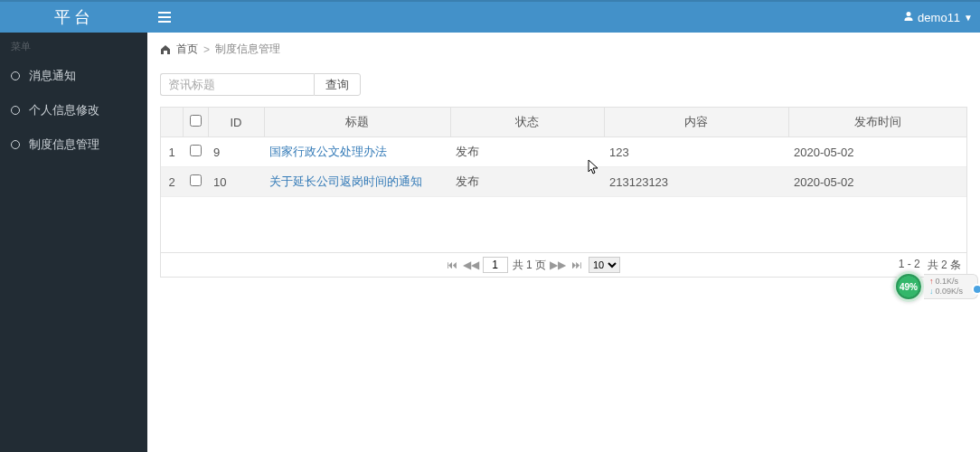 This screenshot has height=452, width=980. I want to click on menu-title: 菜单, so click(74, 45).